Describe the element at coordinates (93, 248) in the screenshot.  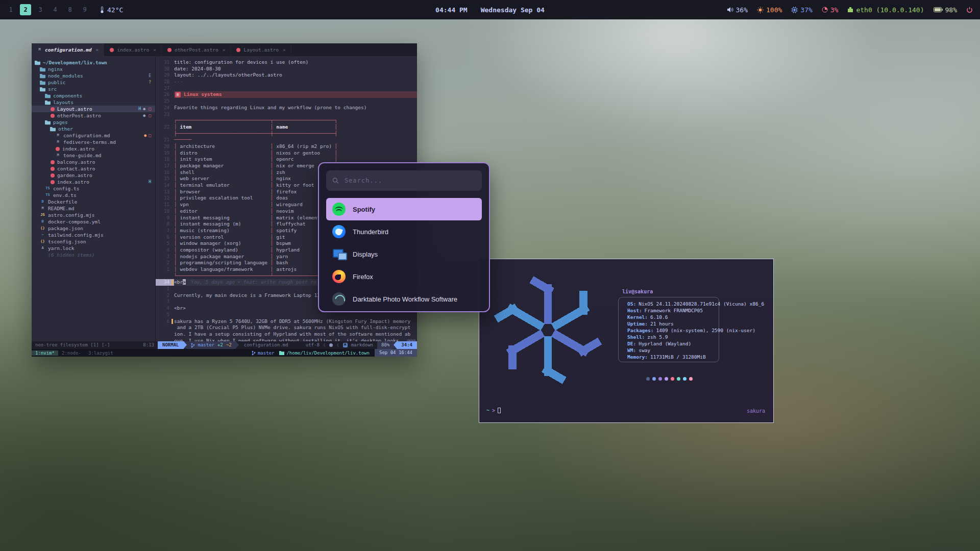
I see `tree-item: A yarn.lock` at that location.